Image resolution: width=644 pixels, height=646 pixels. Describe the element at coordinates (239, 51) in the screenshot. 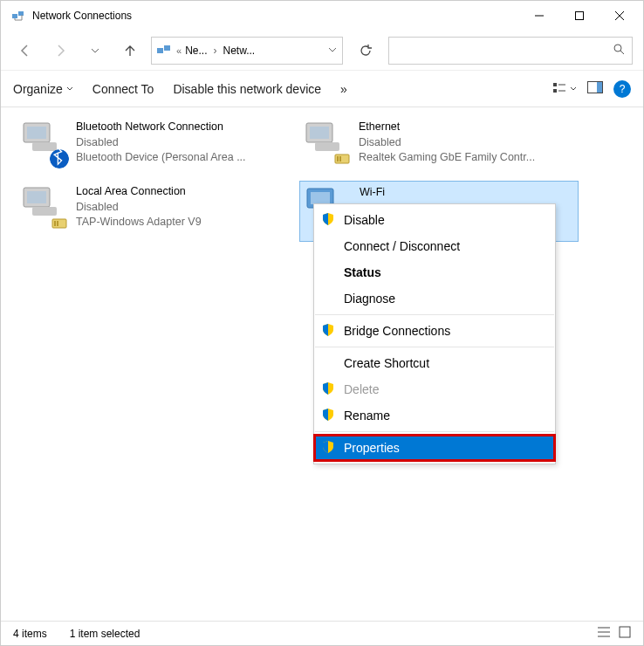

I see `breadcrumb-seg2: Netw...` at that location.